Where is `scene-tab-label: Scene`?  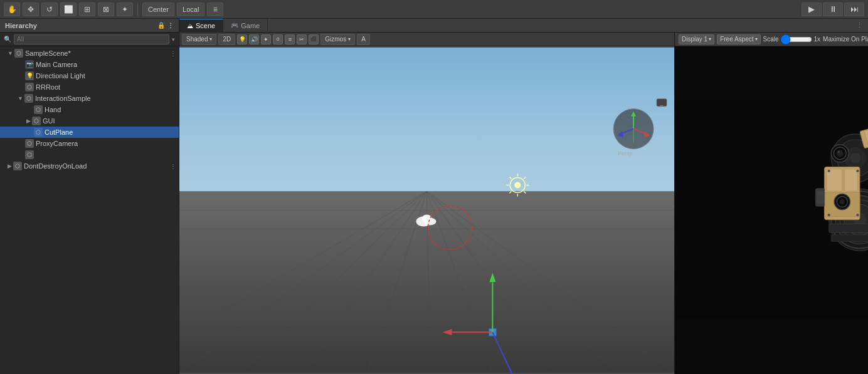 scene-tab-label: Scene is located at coordinates (206, 26).